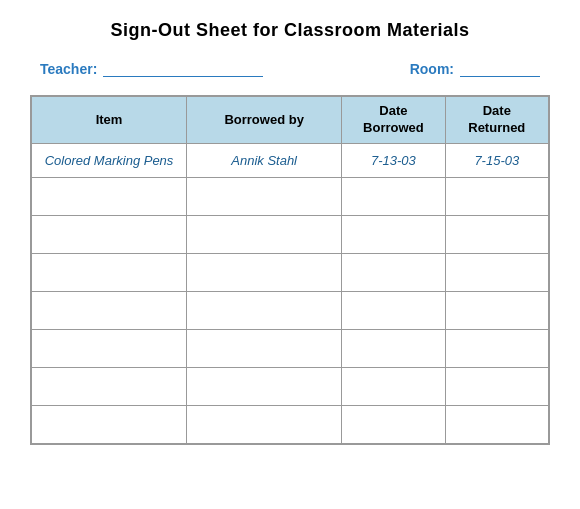 The height and width of the screenshot is (509, 580). What do you see at coordinates (264, 120) in the screenshot?
I see `header-borrowed-by: Borrowed by` at bounding box center [264, 120].